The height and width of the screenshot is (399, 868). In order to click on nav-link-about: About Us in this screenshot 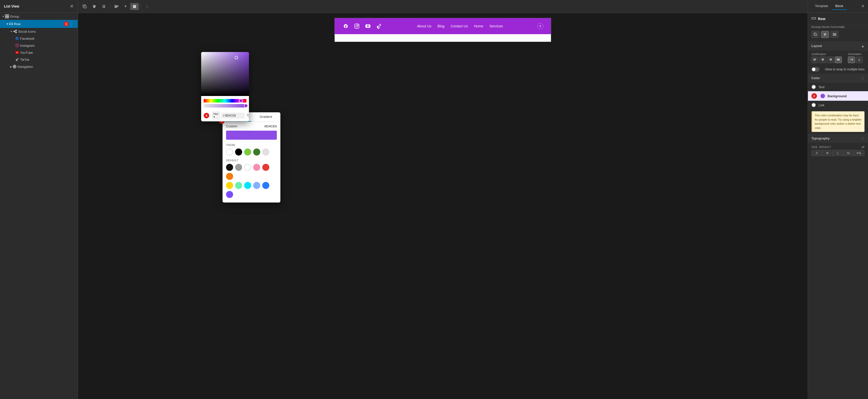, I will do `click(424, 26)`.